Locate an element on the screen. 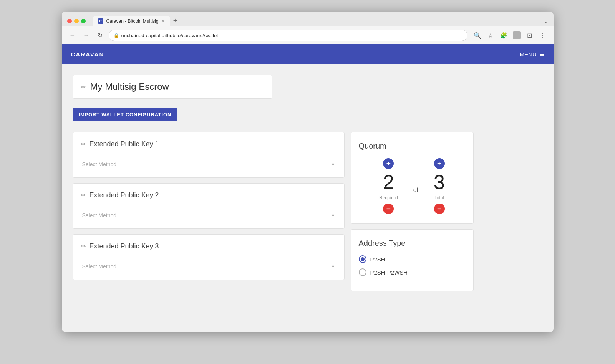 The image size is (615, 364). address-type-title: Address Type is located at coordinates (412, 243).